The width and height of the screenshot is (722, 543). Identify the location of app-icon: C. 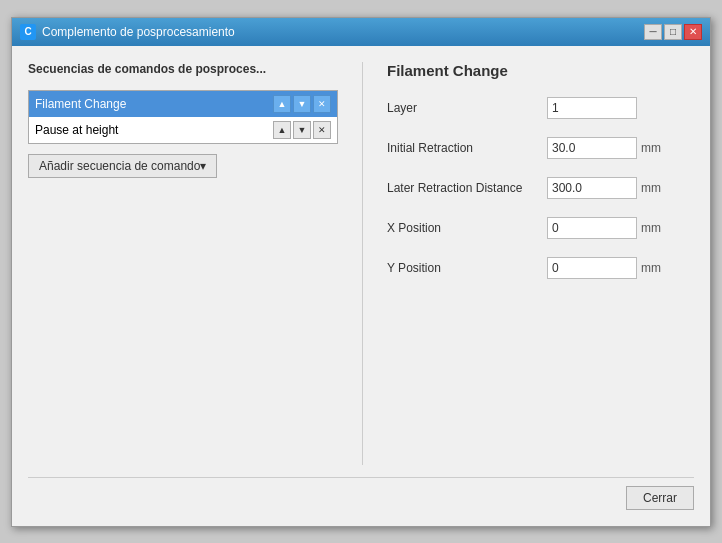
(28, 32).